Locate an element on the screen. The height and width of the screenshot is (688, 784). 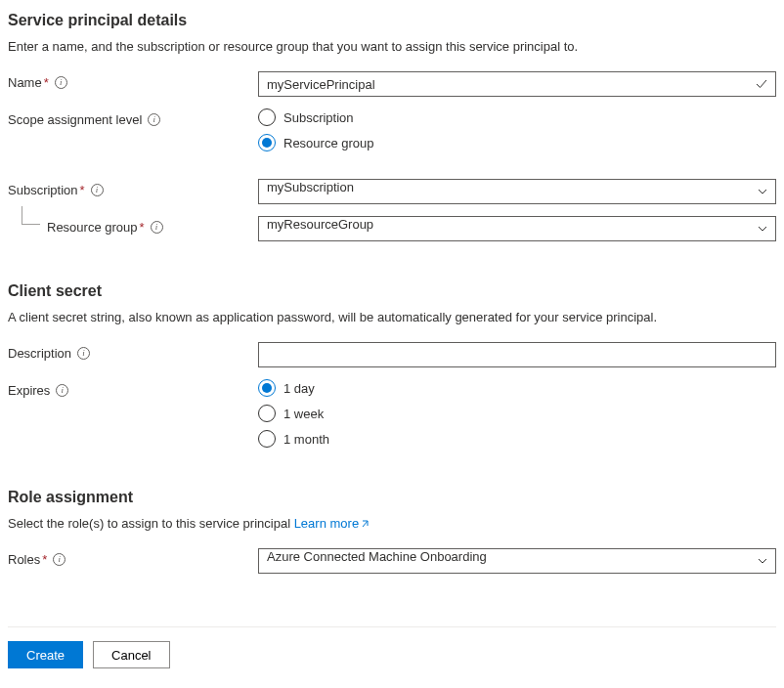
resource-group-select: myResourceGroup is located at coordinates (517, 229).